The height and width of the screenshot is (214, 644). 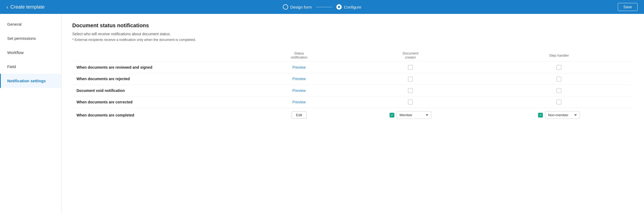 What do you see at coordinates (414, 115) in the screenshot?
I see `creator-dropdown-completed: Member Non-member All` at bounding box center [414, 115].